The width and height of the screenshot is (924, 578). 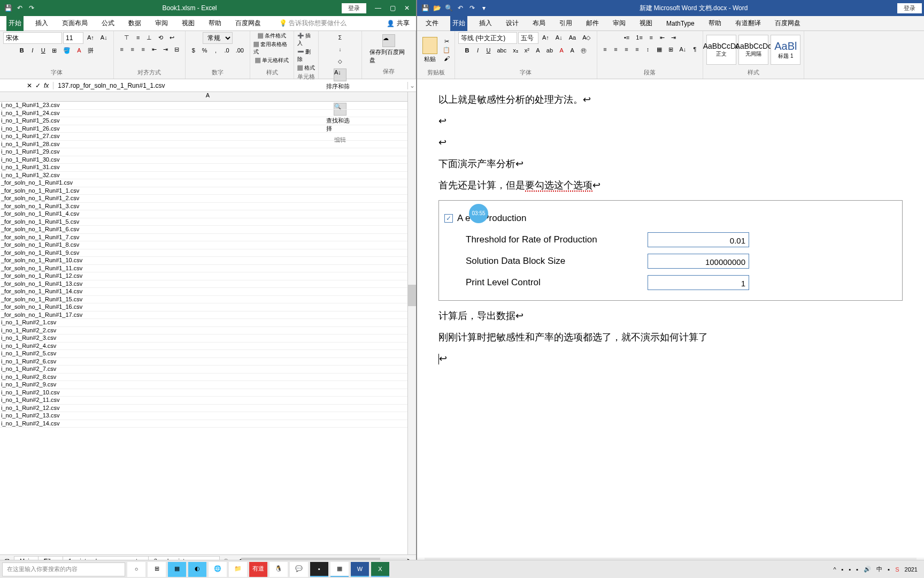 What do you see at coordinates (538, 50) in the screenshot?
I see `text-effects-icon: A` at bounding box center [538, 50].